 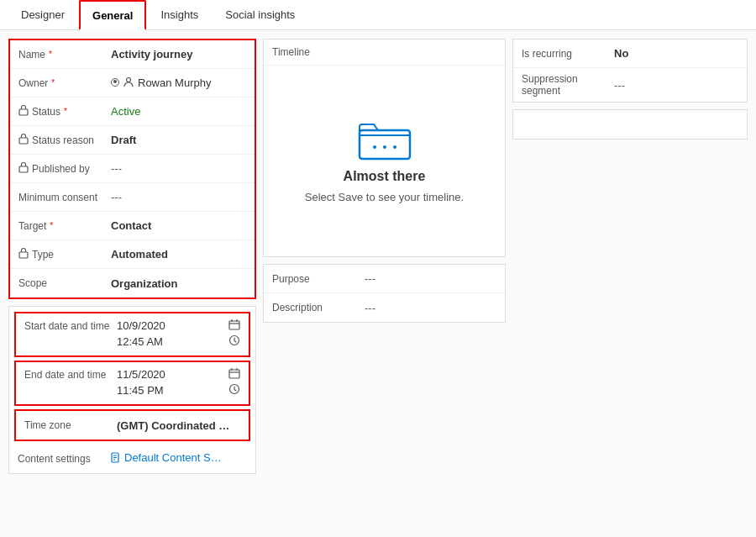 I want to click on status-row: Status * Active, so click(x=133, y=112).